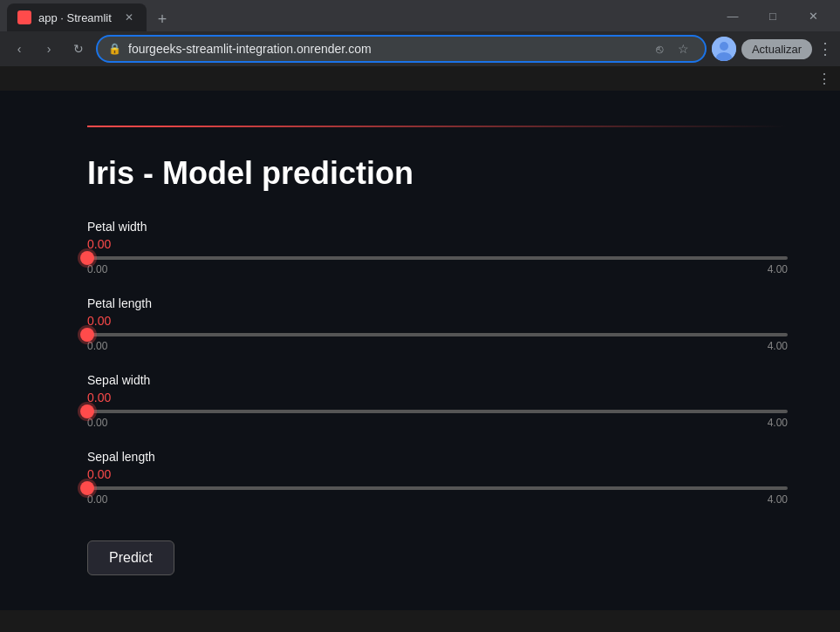 This screenshot has width=840, height=632. Describe the element at coordinates (733, 16) in the screenshot. I see `minimize-button: —` at that location.